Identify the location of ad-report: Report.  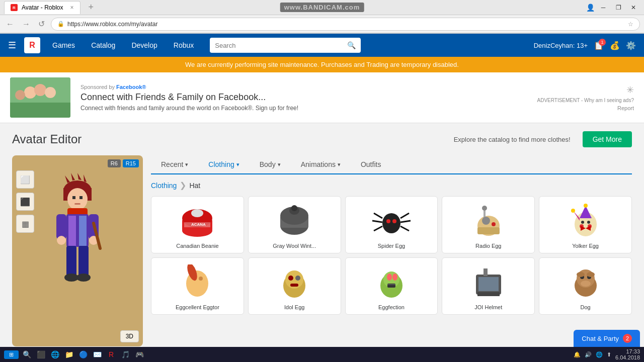
(626, 108).